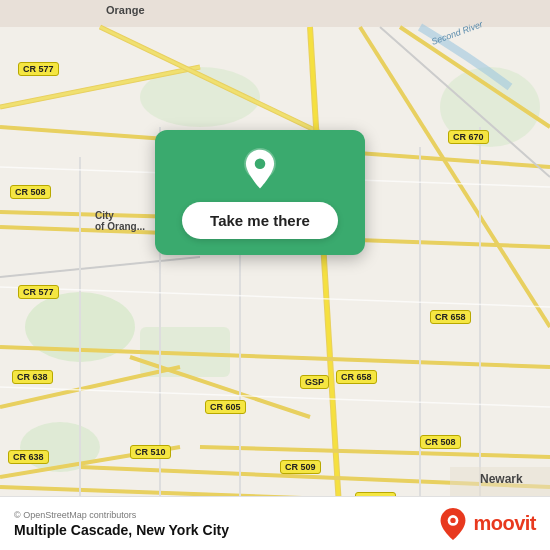 This screenshot has height=550, width=550. I want to click on take-me-there-button: Take me there, so click(260, 220).